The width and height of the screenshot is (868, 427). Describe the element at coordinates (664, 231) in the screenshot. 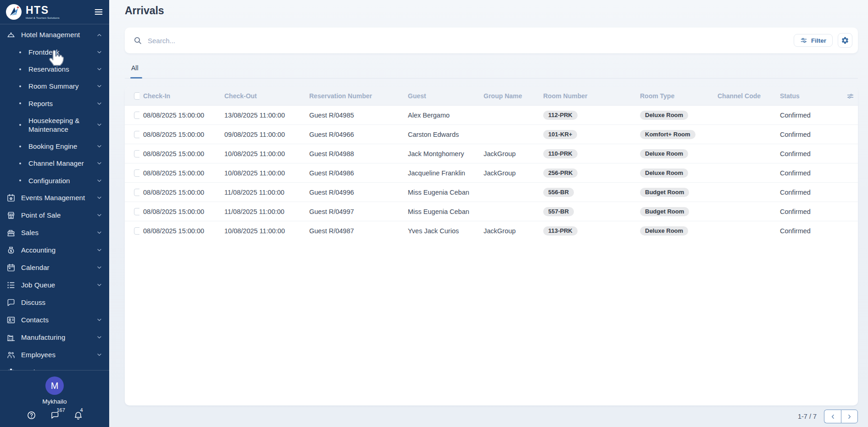

I see `room-type-badge: Deluxe Room` at that location.